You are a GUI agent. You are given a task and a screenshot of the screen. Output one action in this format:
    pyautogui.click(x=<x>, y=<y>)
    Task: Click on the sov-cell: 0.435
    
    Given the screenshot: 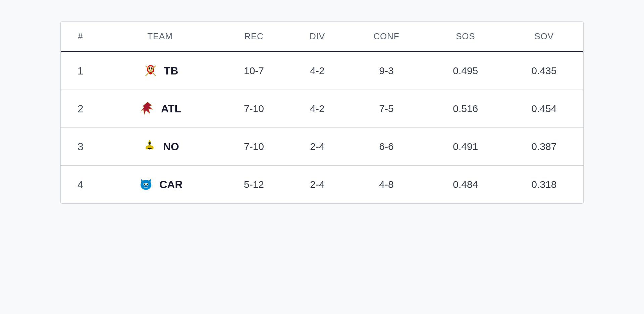 What is the action you would take?
    pyautogui.click(x=544, y=71)
    